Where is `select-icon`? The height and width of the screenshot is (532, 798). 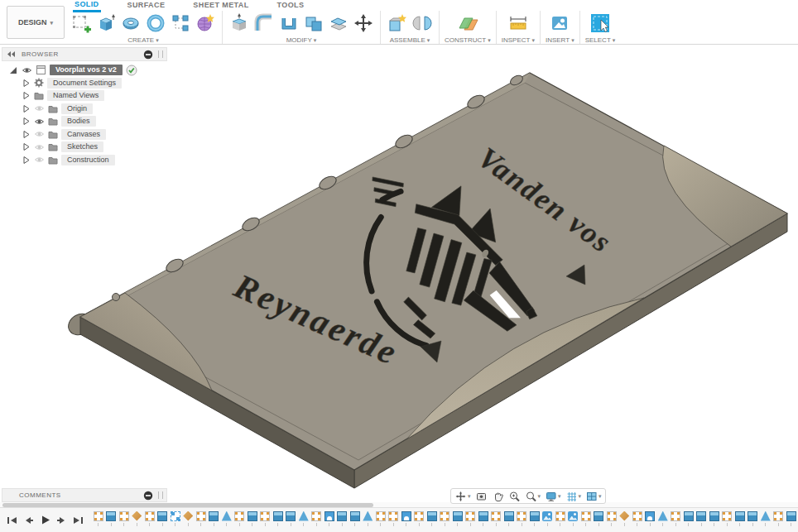 select-icon is located at coordinates (600, 23).